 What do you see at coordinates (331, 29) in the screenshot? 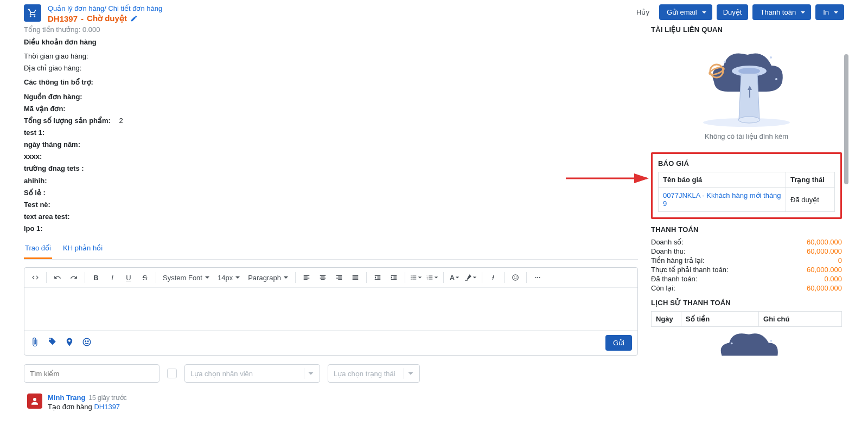
I see `bonus-line: Tổng tiền thưởng: 0.000` at bounding box center [331, 29].